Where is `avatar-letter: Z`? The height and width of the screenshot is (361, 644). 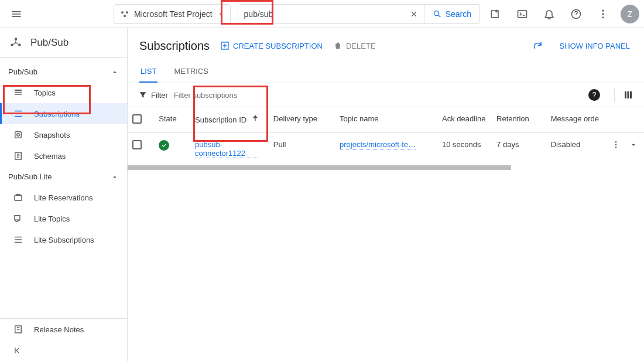
avatar-letter: Z is located at coordinates (630, 14).